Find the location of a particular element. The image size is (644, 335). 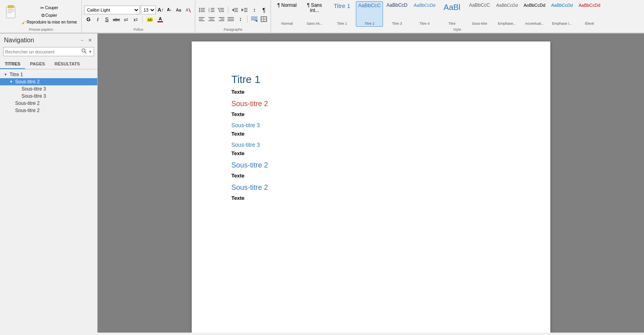

font-grow-button: A↑ is located at coordinates (161, 10).